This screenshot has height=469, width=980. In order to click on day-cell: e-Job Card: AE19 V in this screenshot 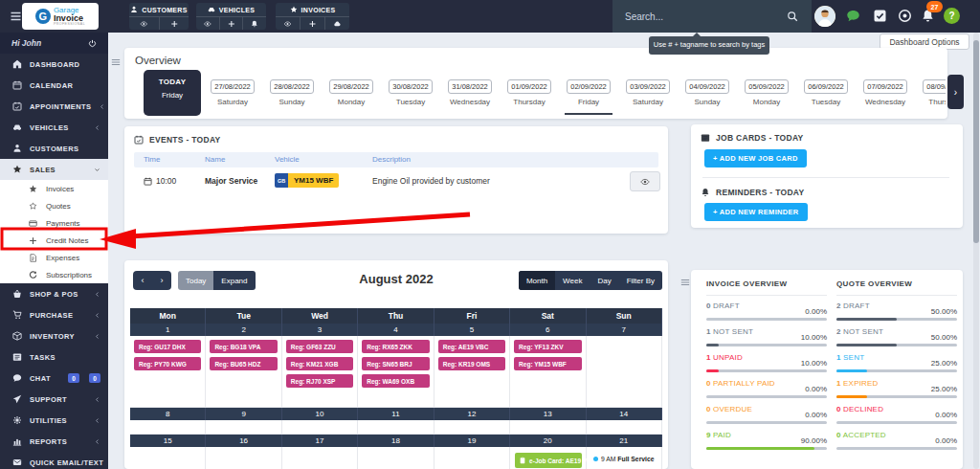, I will do `click(547, 458)`.